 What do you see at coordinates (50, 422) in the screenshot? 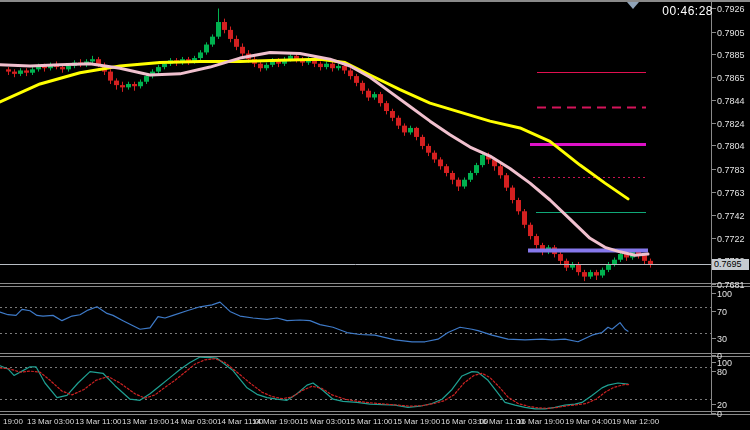
I see `time-axis-label: 13 Mar 03:00` at bounding box center [50, 422].